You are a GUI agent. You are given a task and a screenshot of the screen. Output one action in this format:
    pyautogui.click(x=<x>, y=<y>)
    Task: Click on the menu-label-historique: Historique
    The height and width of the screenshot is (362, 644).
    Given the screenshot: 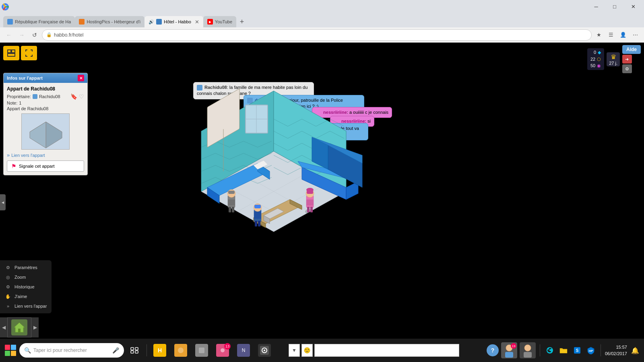 What is the action you would take?
    pyautogui.click(x=25, y=287)
    